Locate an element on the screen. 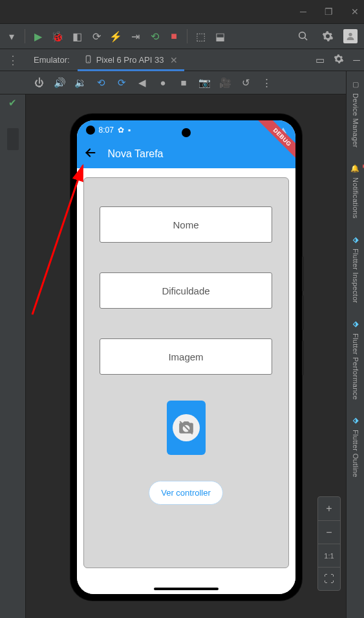 Image resolution: width=364 pixels, height=618 pixels. ide-toolbar: ▾ ▶ 🐞 ◧ ⟳ ⚡ ⇥ ⟲ ■ ⬚ ⬓ is located at coordinates (182, 36).